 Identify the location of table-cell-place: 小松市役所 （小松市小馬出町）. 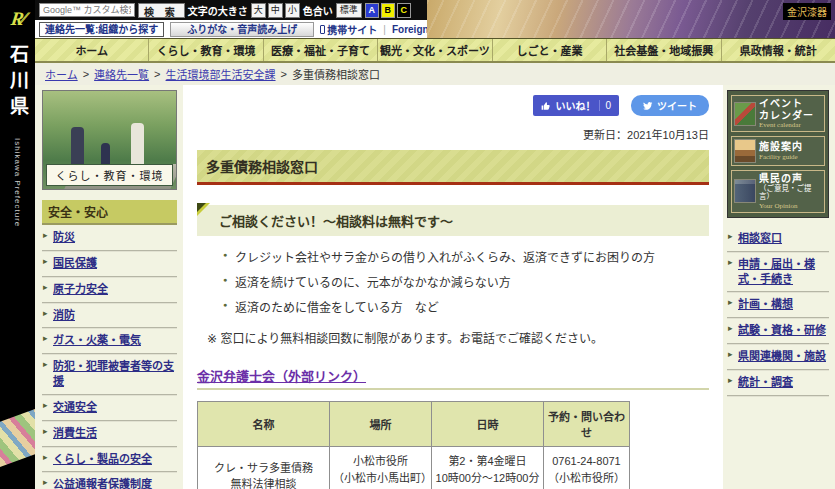
(381, 468).